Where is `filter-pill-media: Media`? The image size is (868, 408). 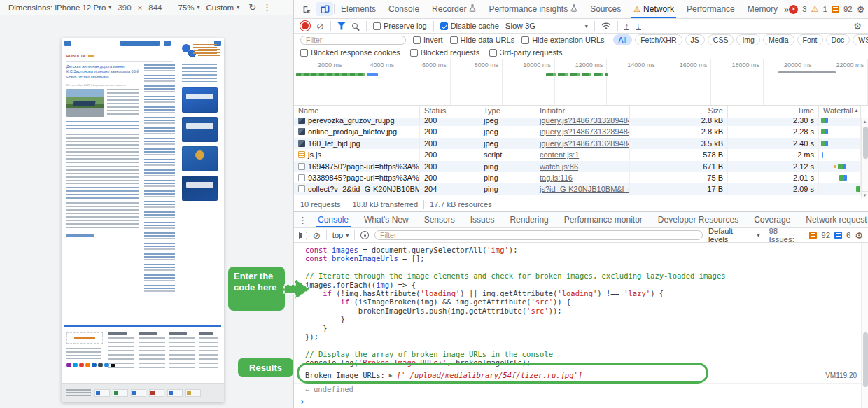 filter-pill-media: Media is located at coordinates (778, 40).